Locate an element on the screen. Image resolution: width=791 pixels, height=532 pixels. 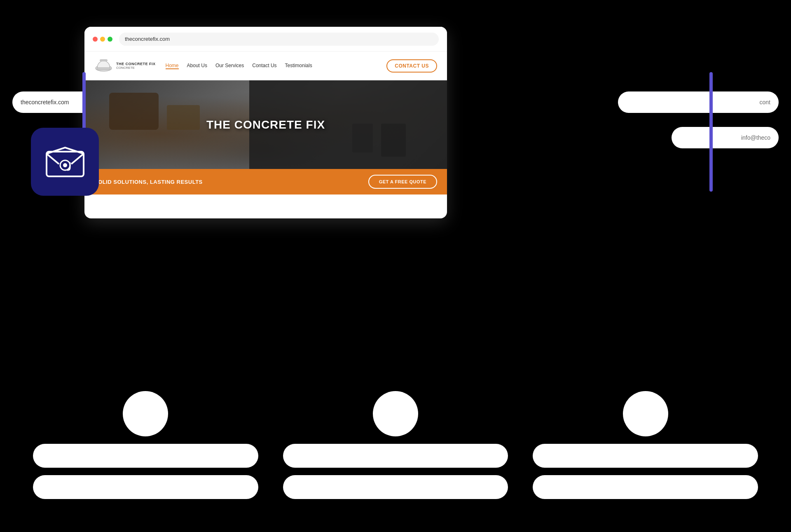
bottom-pill-1b is located at coordinates (146, 487).